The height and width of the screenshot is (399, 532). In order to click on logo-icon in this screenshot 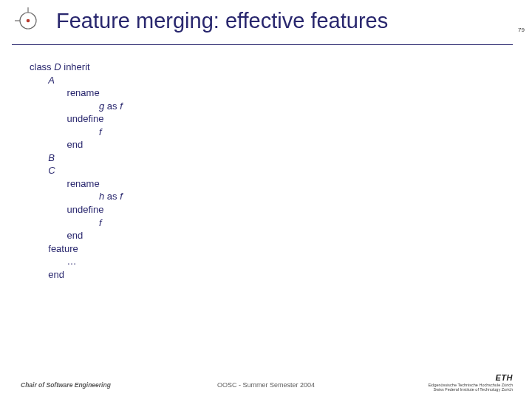, I will do `click(28, 22)`.